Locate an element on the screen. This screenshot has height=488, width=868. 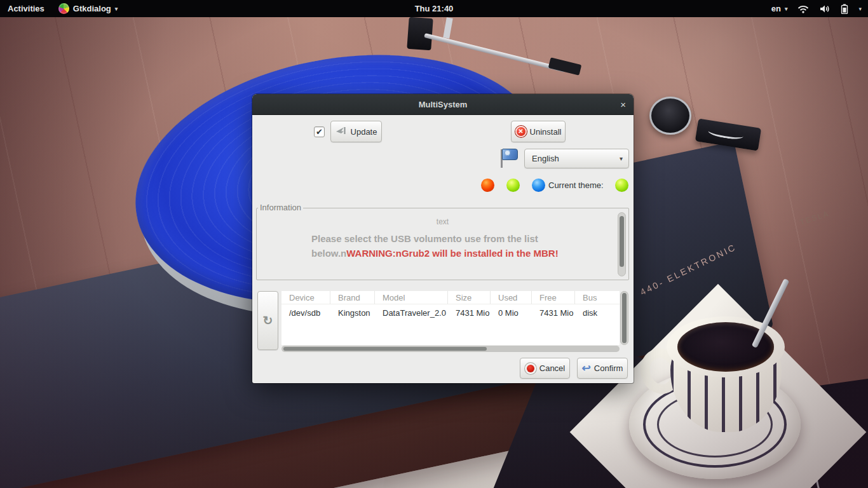
app-menu-label: Gtkdialog is located at coordinates (92, 9).